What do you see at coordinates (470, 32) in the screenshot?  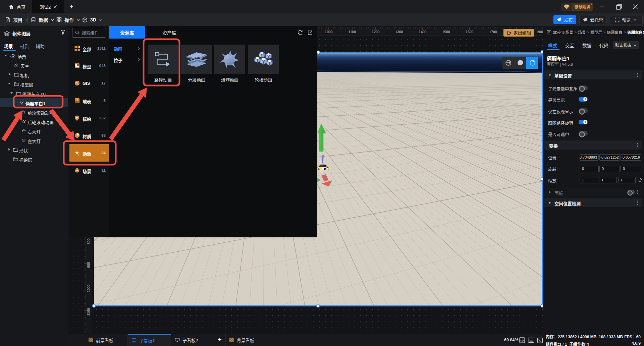 I see `svg-text: 1600` at bounding box center [470, 32].